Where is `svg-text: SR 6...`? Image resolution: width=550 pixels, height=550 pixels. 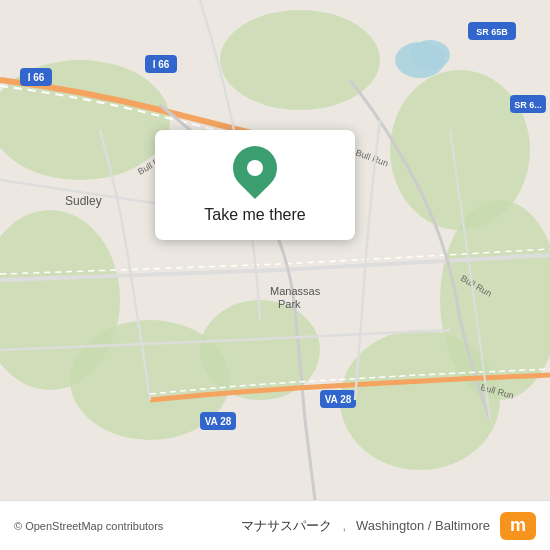 svg-text: SR 6... is located at coordinates (528, 105).